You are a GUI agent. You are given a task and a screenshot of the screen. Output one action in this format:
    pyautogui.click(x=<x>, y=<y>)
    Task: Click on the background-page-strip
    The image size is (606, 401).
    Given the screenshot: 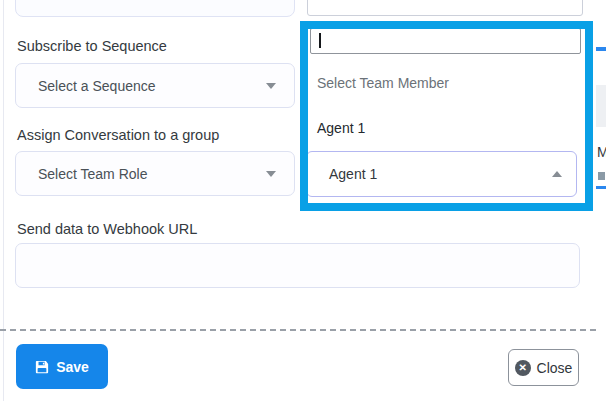 What is the action you would take?
    pyautogui.click(x=601, y=200)
    